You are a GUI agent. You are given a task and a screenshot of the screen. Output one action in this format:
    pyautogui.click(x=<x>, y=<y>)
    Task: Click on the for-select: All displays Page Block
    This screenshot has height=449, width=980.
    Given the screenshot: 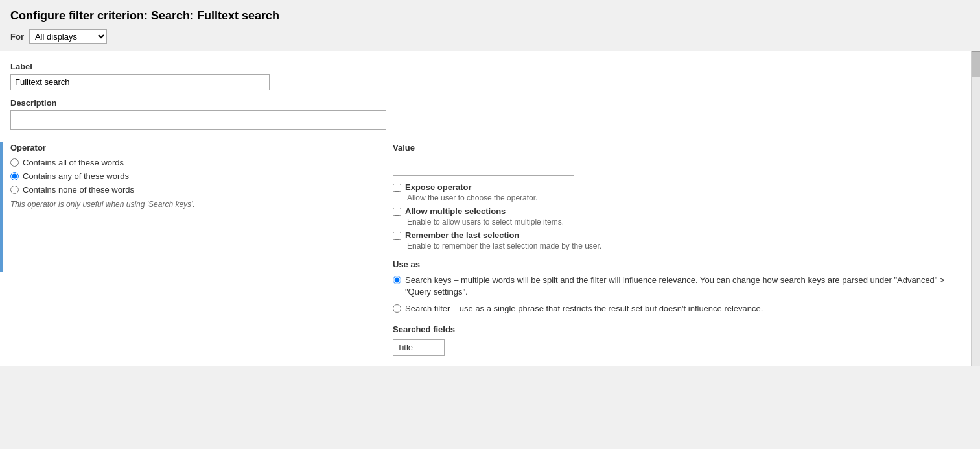 What is the action you would take?
    pyautogui.click(x=68, y=36)
    